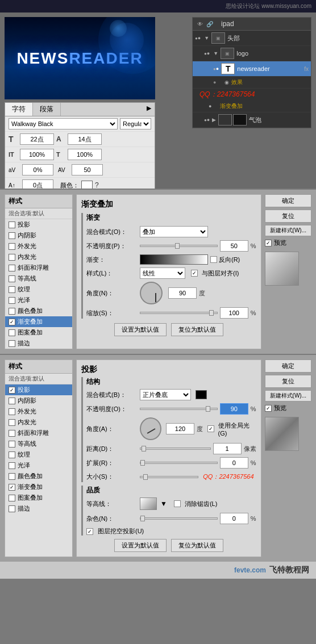 This screenshot has height=644, width=316. I want to click on gradient-angle-input, so click(182, 293).